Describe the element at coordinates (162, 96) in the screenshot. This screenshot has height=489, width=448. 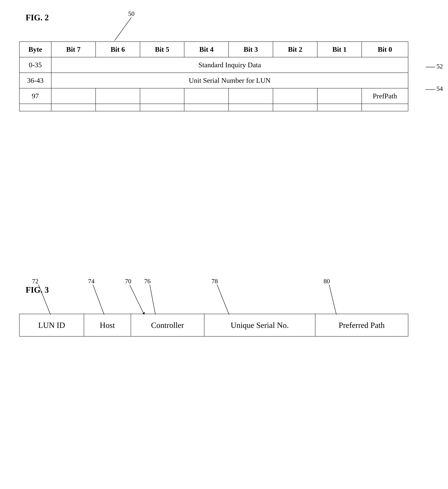
I see `row97-bit5` at that location.